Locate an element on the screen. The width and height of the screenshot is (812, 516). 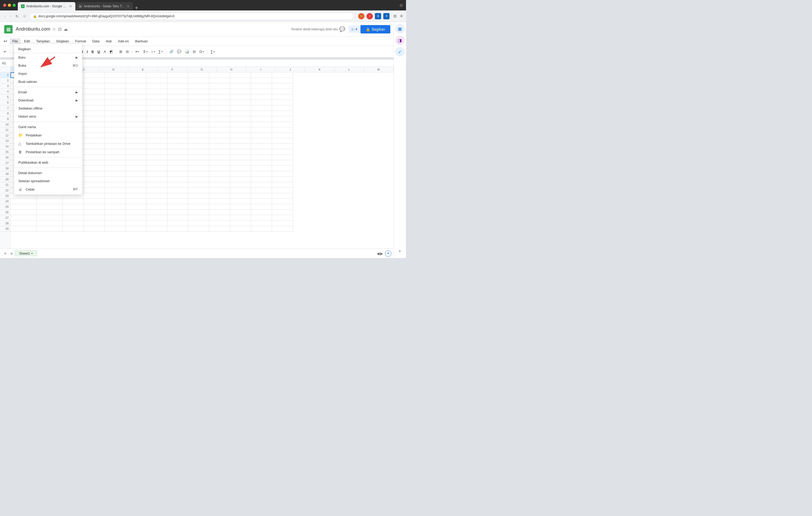
cell-I13 is located at coordinates (199, 141).